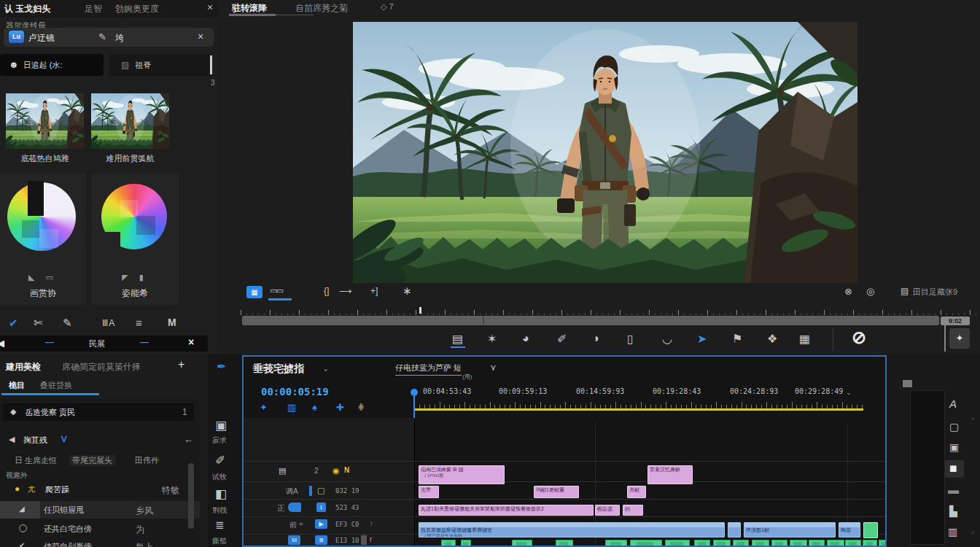 The width and height of the screenshot is (980, 547). Describe the element at coordinates (102, 36) in the screenshot. I see `brush-icon: ✎` at that location.